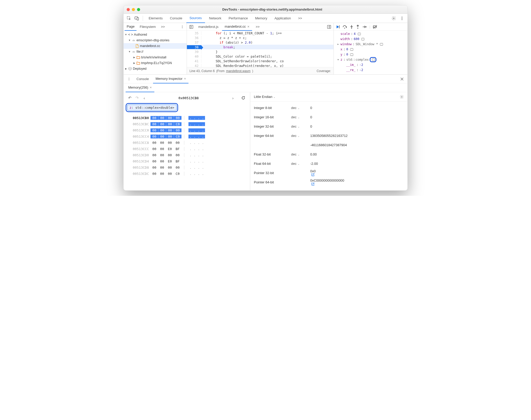 Image resolution: width=531 pixels, height=420 pixels. I want to click on scope-variable: y: 0, so click(371, 55).